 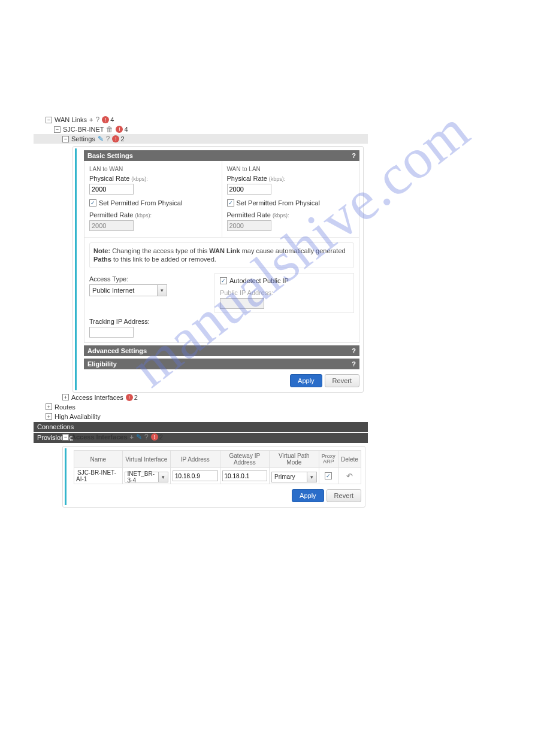 What do you see at coordinates (102, 364) in the screenshot?
I see `eligibility-title: Eligibility` at bounding box center [102, 364].